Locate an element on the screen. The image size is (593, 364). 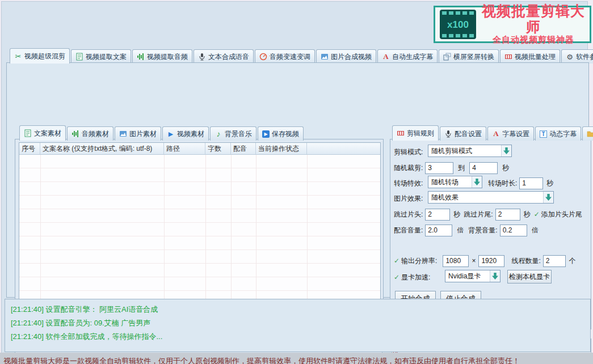
subtab-image-material: 图片素材 is located at coordinates (138, 134).